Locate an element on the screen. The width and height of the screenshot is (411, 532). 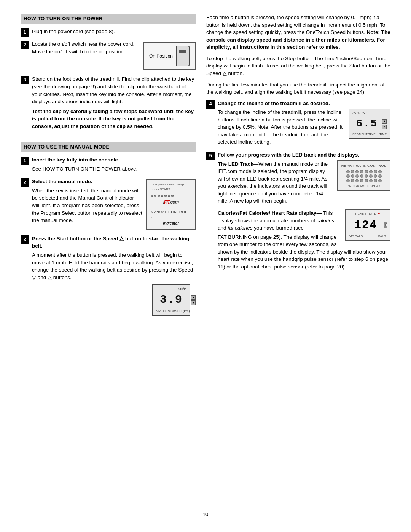
arrow-down: ▼ is located at coordinates (193, 303).